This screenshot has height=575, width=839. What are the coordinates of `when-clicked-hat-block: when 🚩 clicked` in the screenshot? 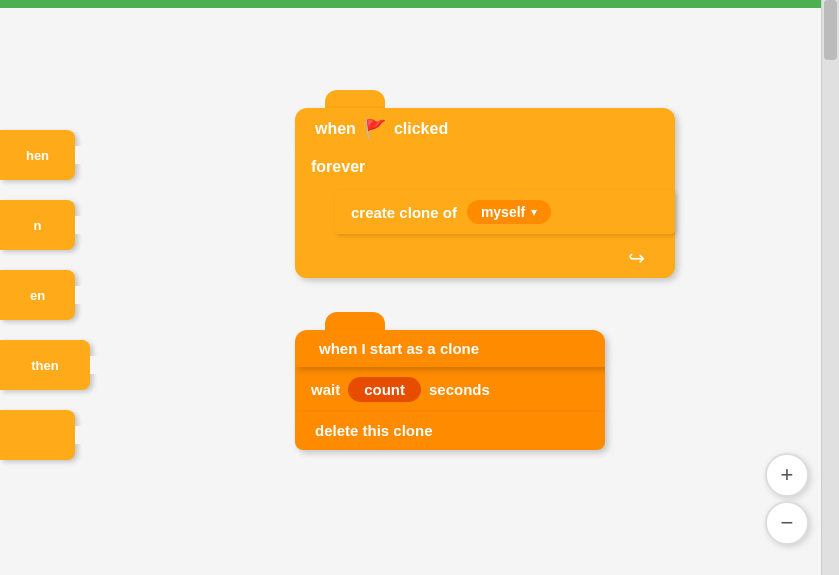 It's located at (485, 129).